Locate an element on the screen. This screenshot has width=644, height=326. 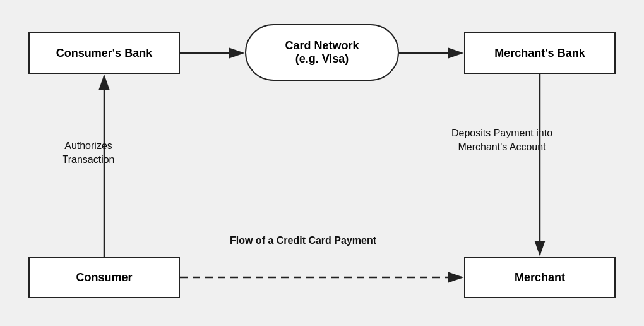
consumer-box: Consumer is located at coordinates (104, 277).